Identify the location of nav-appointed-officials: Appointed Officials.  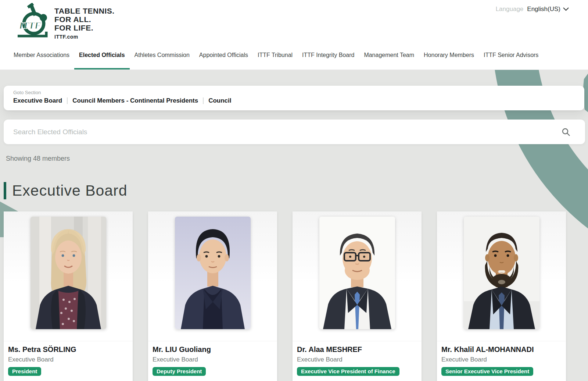
(223, 58).